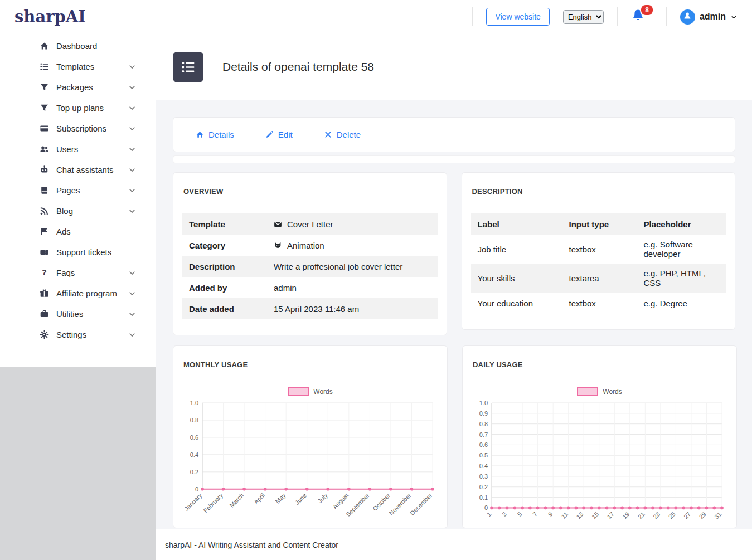  What do you see at coordinates (225, 288) in the screenshot?
I see `row-label: Added by` at bounding box center [225, 288].